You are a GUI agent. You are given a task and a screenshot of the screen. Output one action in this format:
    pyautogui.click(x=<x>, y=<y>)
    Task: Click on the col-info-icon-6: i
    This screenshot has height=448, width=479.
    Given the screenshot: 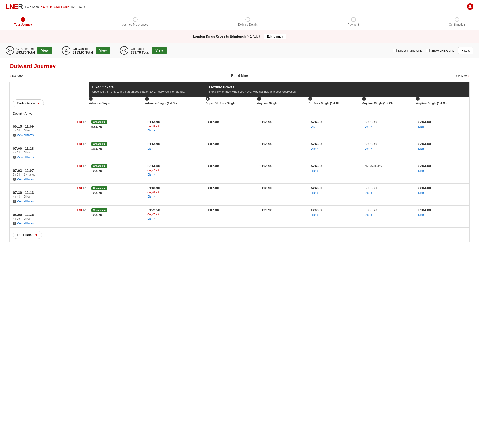 What is the action you would take?
    pyautogui.click(x=364, y=99)
    